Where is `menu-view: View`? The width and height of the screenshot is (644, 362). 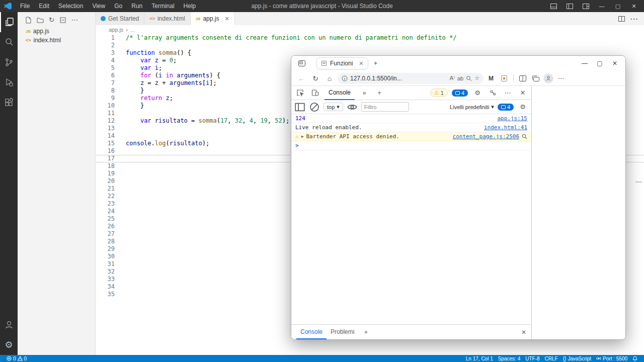 menu-view: View is located at coordinates (99, 6).